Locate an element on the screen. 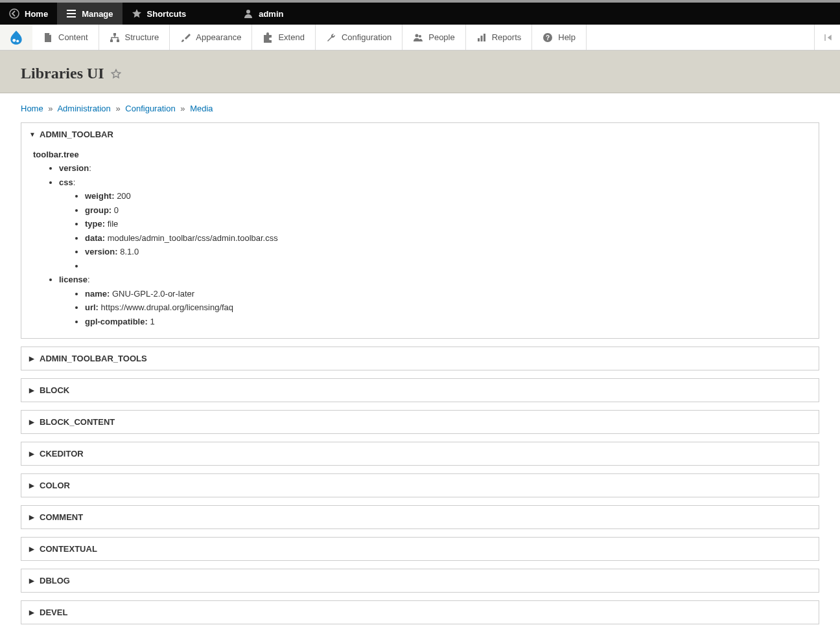 The height and width of the screenshot is (625, 840). page-title-text: Libraries UI is located at coordinates (62, 74).